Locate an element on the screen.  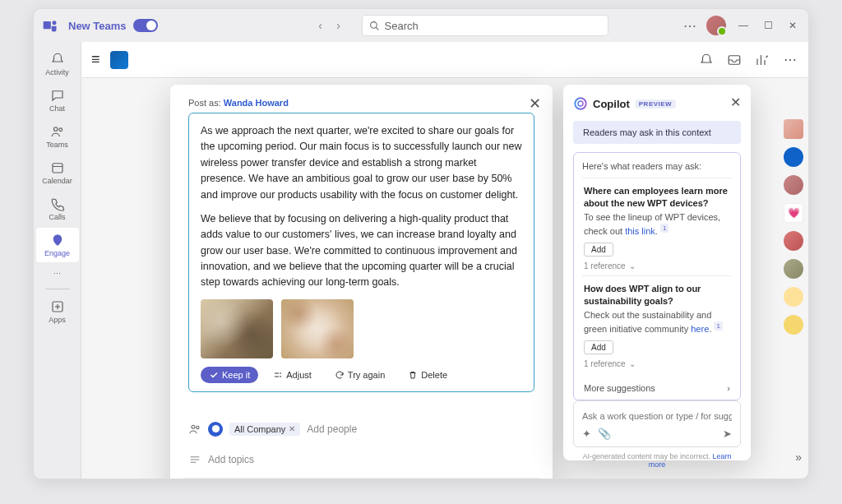
hamburger-icon: ≡ is located at coordinates (95, 59).